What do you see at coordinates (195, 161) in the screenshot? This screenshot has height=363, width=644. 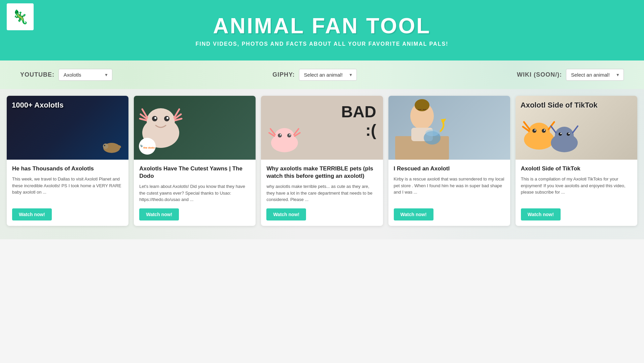 I see `video-card-2: 🦤the dodo Axolotls Have The Cutest Yawns…` at bounding box center [195, 161].